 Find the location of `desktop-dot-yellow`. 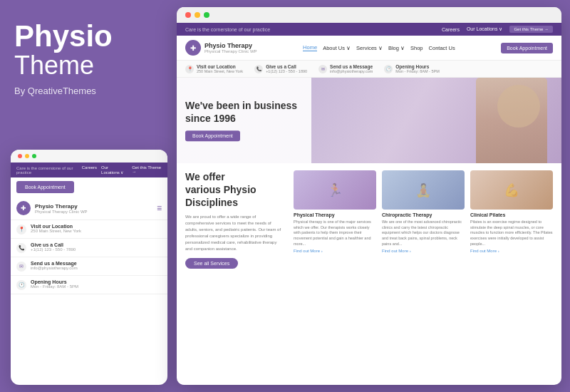

desktop-dot-yellow is located at coordinates (197, 15).